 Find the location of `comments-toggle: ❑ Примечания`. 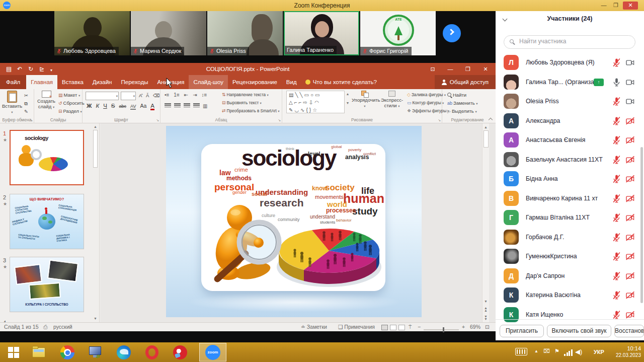

comments-toggle: ❑ Примечания is located at coordinates (356, 327).